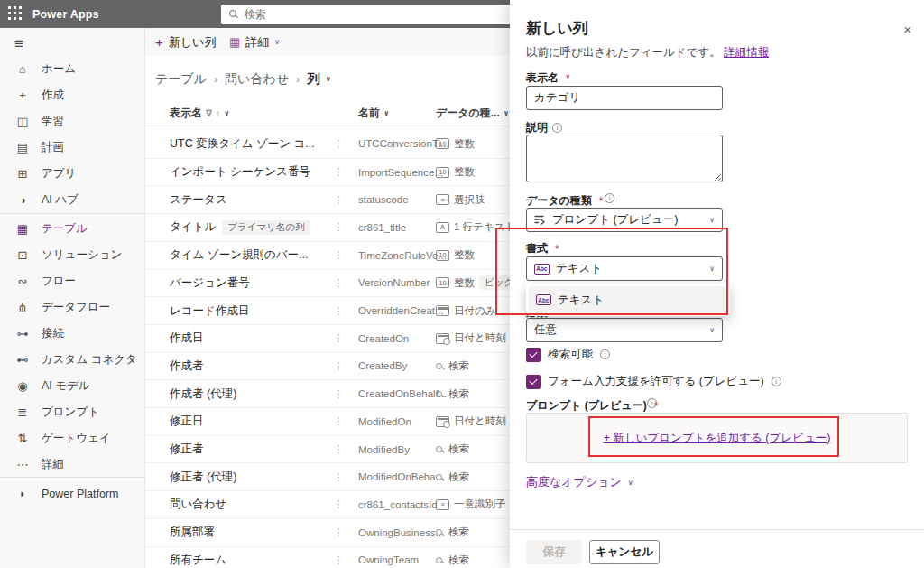 The height and width of the screenshot is (568, 924). I want to click on apps-icon, so click(23, 173).